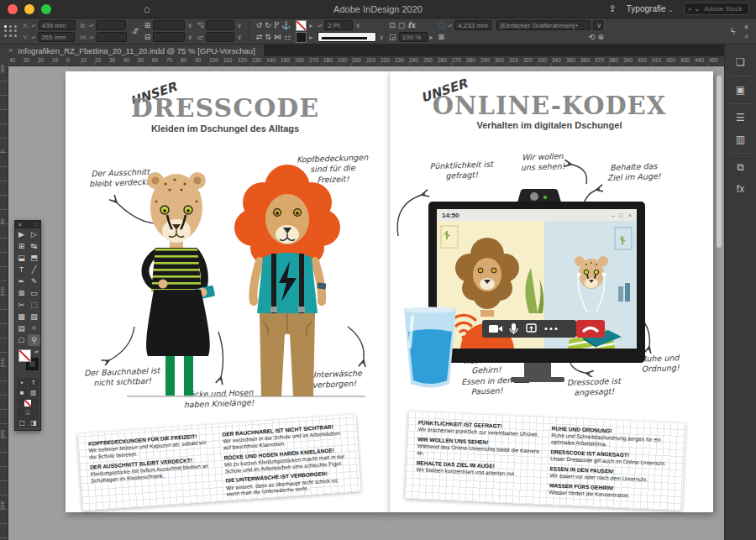 Image resolution: width=756 pixels, height=540 pixels. I want to click on new-style-icon: ⊕, so click(601, 37).